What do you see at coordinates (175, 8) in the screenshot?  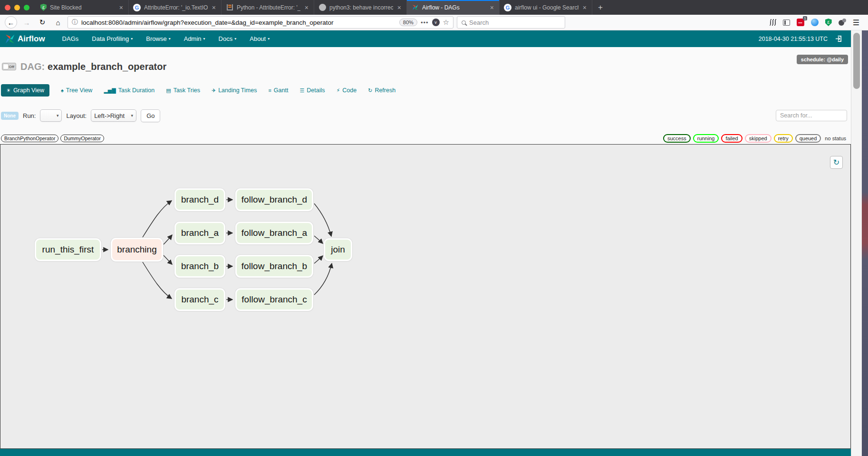 I see `browser-tab-attributeerror: G AttributeError: '_io.TextIOWrapp ×` at bounding box center [175, 8].